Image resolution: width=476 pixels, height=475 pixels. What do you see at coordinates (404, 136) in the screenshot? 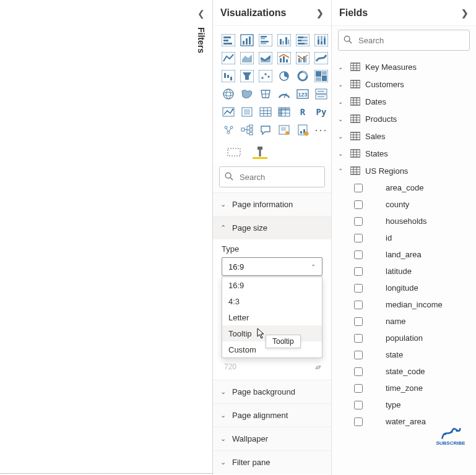
I see `table-row: ⌄Sales` at bounding box center [404, 136].